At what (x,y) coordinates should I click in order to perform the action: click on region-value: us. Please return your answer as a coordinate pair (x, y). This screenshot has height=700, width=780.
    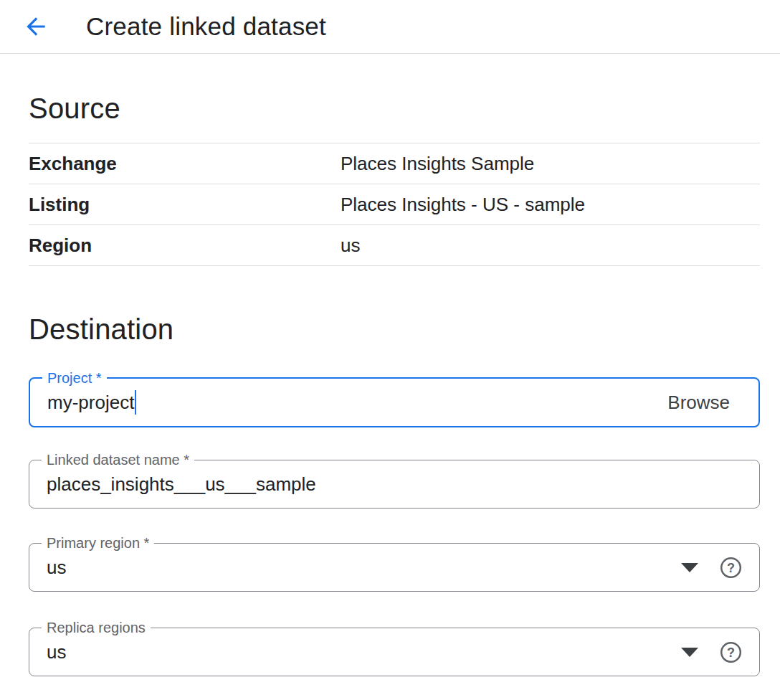
    Looking at the image, I should click on (350, 245).